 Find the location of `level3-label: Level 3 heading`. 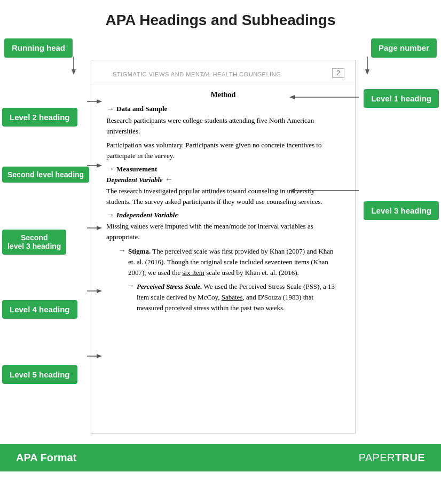

level3-label: Level 3 heading is located at coordinates (401, 211).